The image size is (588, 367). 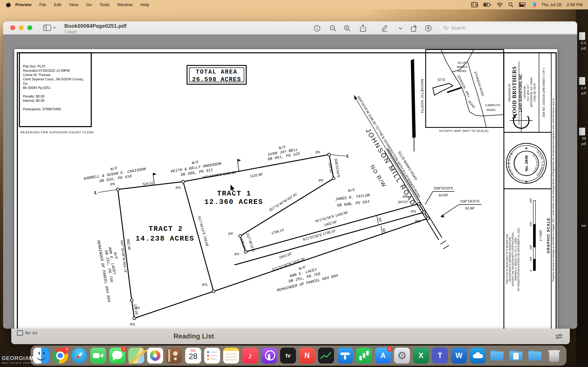 What do you see at coordinates (174, 356) in the screenshot?
I see `dock-icon-contacts` at bounding box center [174, 356].